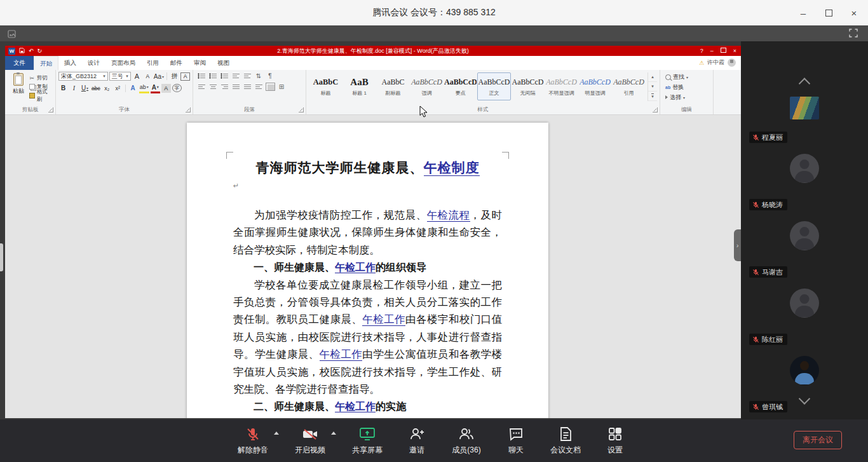 The width and height of the screenshot is (868, 462). Describe the element at coordinates (804, 108) in the screenshot. I see `active-speaker-video-thumbnail` at that location.